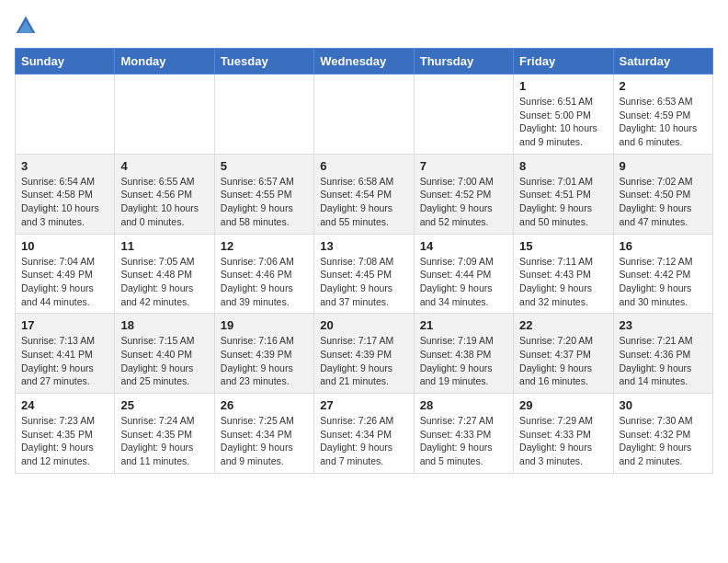  I want to click on day-cell: 28Sunrise: 7:27 AM Sunset: 4:33 PM Dayli…, so click(463, 434).